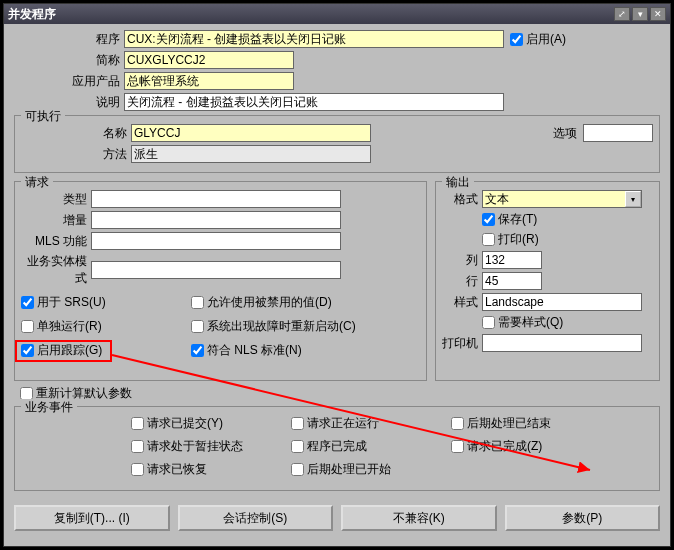 Image resolution: width=674 pixels, height=550 pixels. What do you see at coordinates (76, 134) in the screenshot?
I see `exec-name-label: 名称` at bounding box center [76, 134].